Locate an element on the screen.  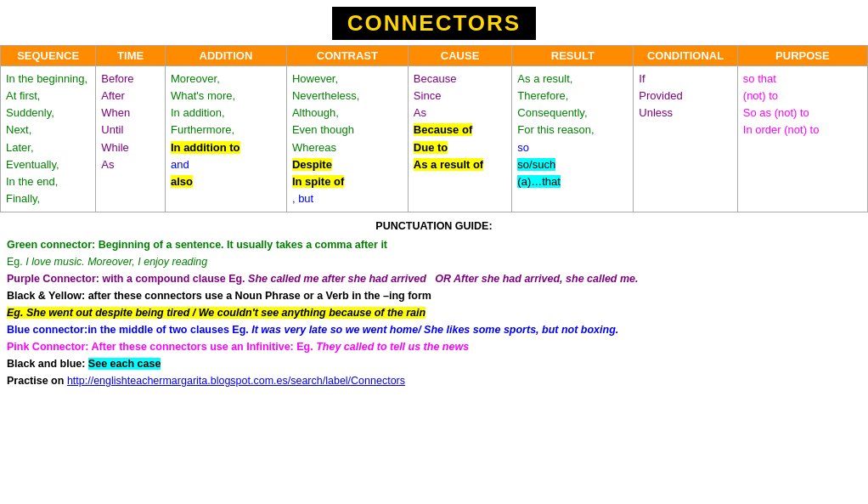
cell-contrast: However, Nevertheless, Although, Even th… is located at coordinates (347, 139).